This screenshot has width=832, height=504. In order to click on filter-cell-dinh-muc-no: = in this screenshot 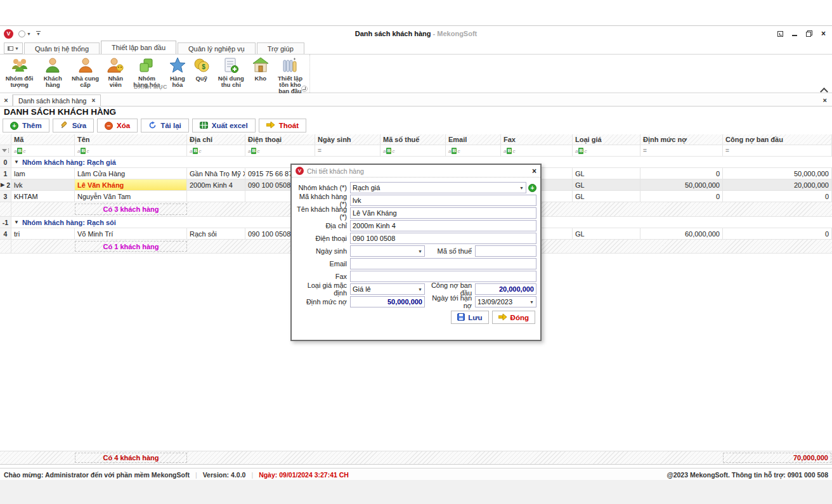, I will do `click(682, 151)`.